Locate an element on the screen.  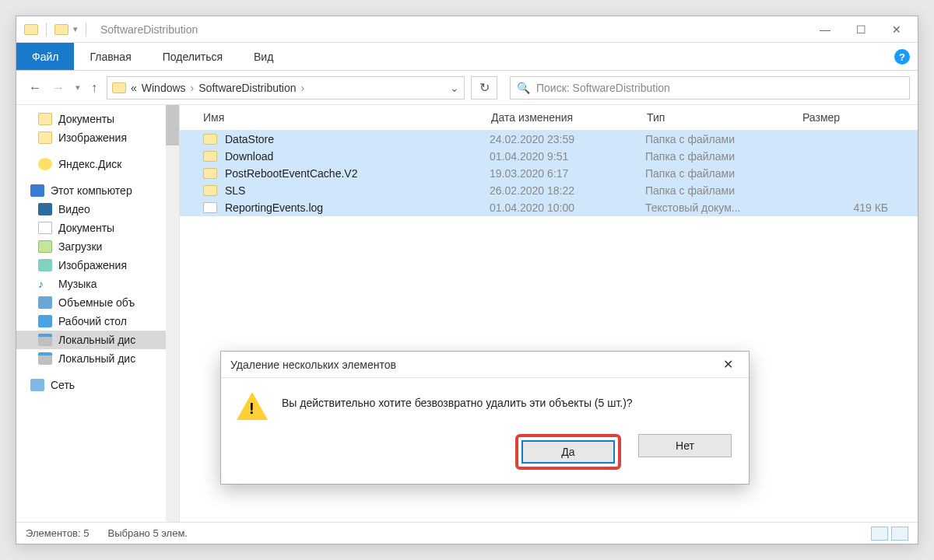
view-details-button is located at coordinates (880, 534).